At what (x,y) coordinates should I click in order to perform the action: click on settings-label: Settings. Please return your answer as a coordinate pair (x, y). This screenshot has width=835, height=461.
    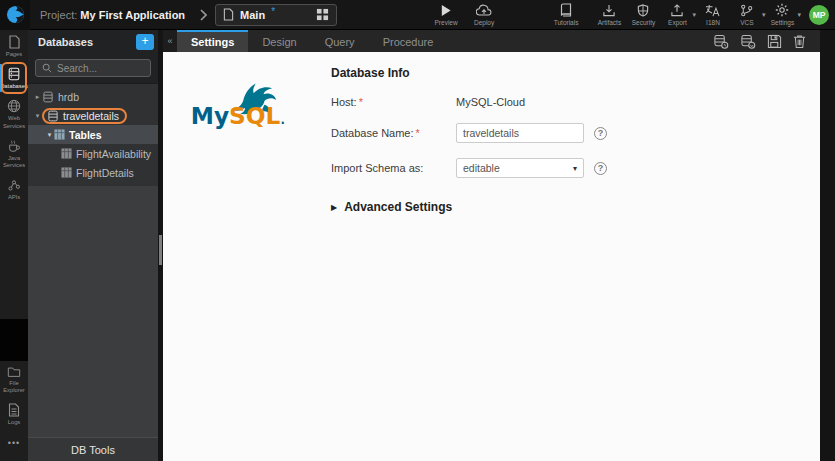
    Looking at the image, I should click on (783, 22).